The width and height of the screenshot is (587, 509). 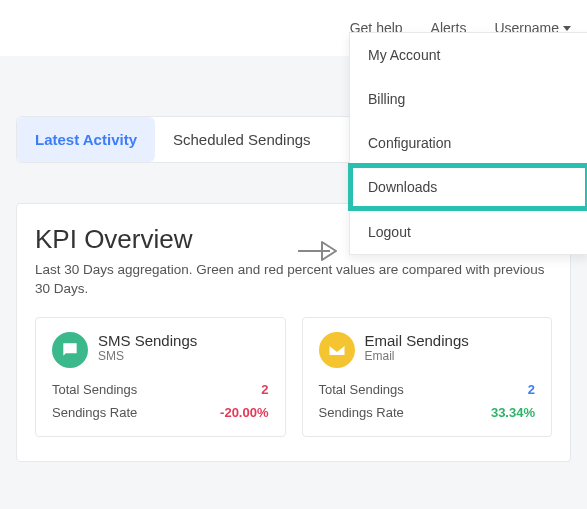 I want to click on menu-item-my-account: My Account, so click(x=468, y=55).